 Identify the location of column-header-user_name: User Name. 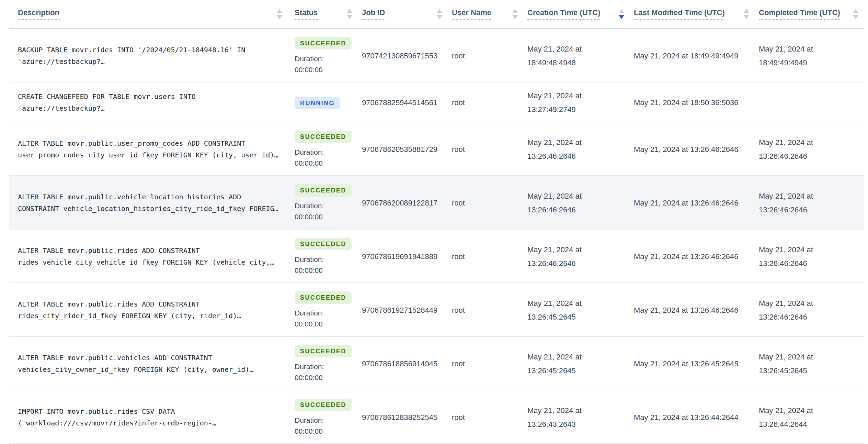
(490, 14).